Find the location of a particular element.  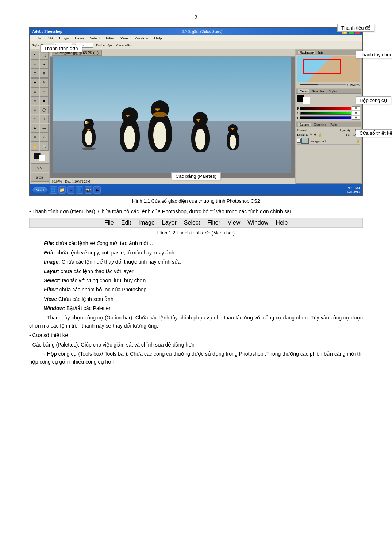

ps-nav-zoom-in-icon: + is located at coordinates (347, 85).